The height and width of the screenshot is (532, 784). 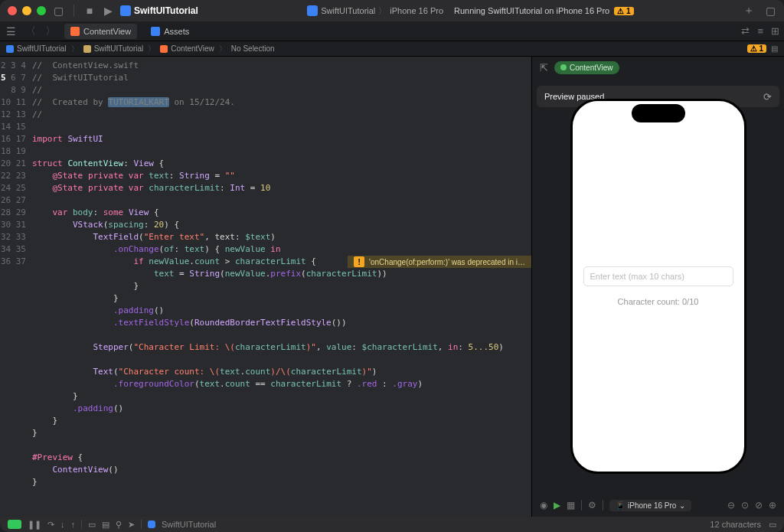 What do you see at coordinates (767, 96) in the screenshot?
I see `resume-preview-icon: ⟳` at bounding box center [767, 96].